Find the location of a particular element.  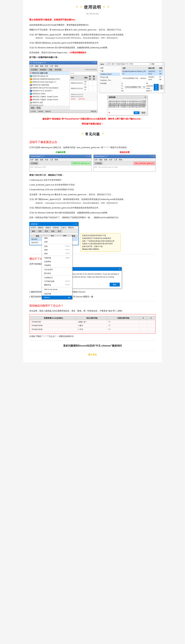

ct-option-3: eldenring.no-48...Change of call eldenri… is located at coordinates (127, 107).